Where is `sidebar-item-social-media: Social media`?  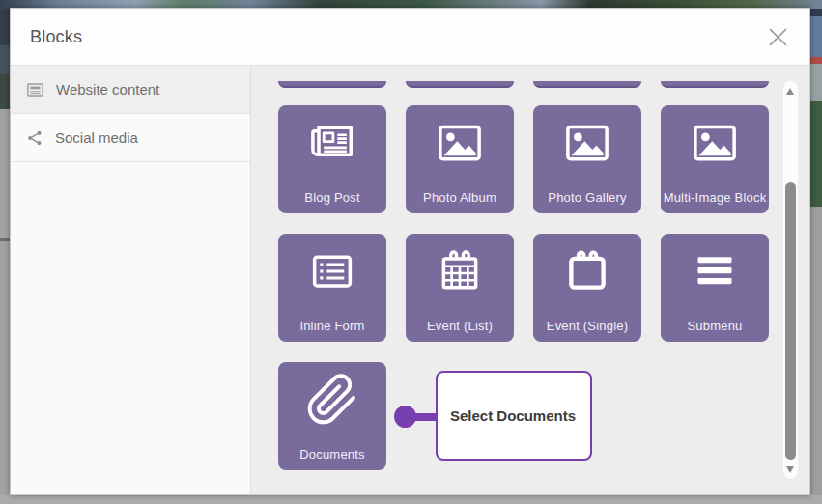
sidebar-item-social-media: Social media is located at coordinates (130, 138).